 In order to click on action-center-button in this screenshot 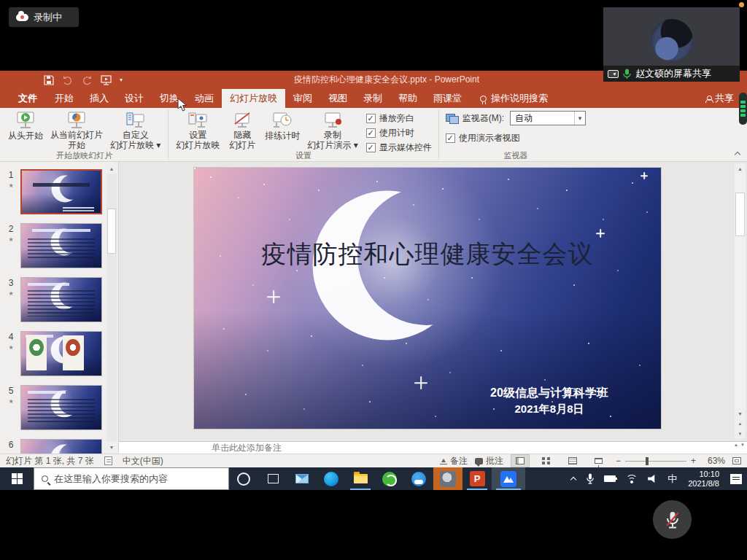, I will do `click(736, 478)`.